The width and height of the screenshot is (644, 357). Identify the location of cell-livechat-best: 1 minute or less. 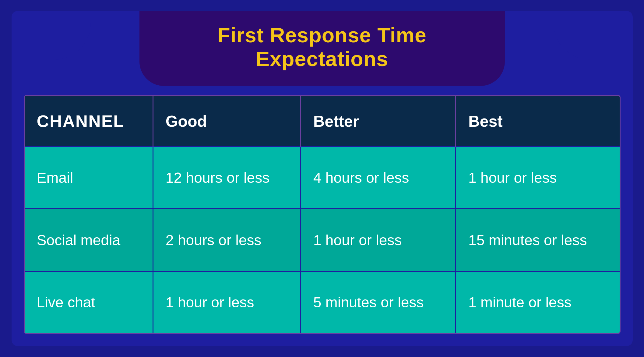
(537, 302).